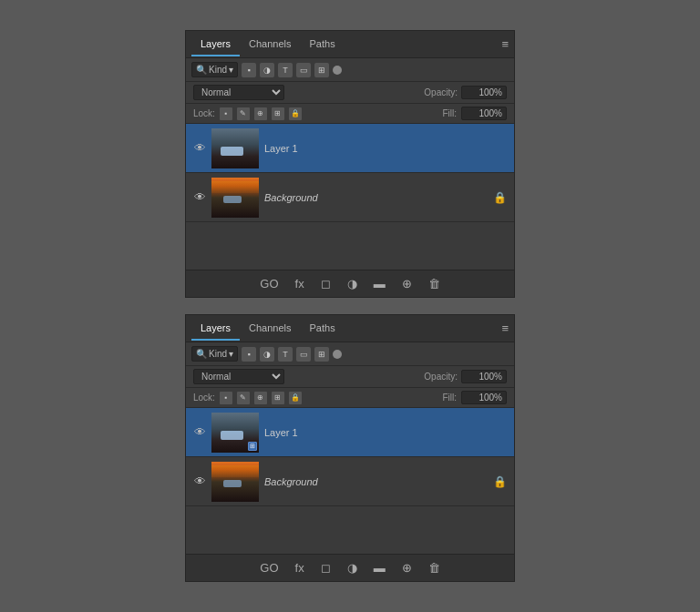 The width and height of the screenshot is (700, 612). I want to click on delete-btn-panel1: 🗑, so click(434, 284).